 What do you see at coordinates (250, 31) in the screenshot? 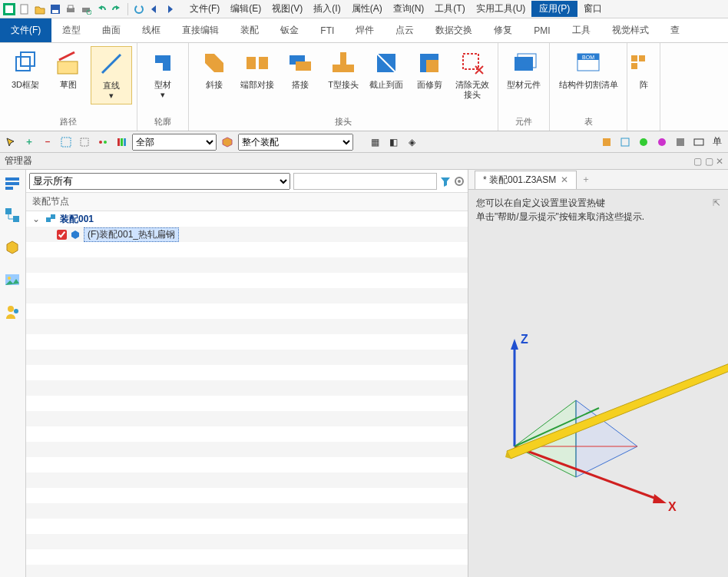
I see `tab-assembly: 装配` at bounding box center [250, 31].